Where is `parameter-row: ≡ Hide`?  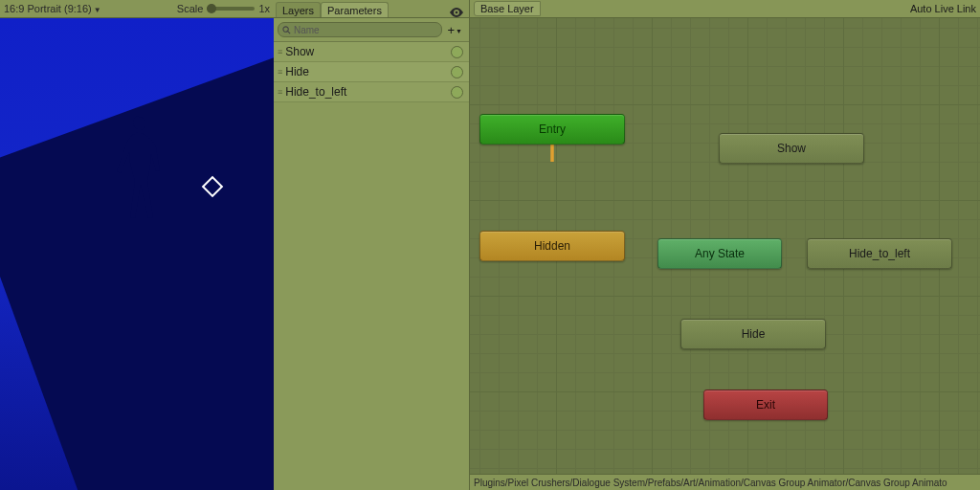 parameter-row: ≡ Hide is located at coordinates (371, 73).